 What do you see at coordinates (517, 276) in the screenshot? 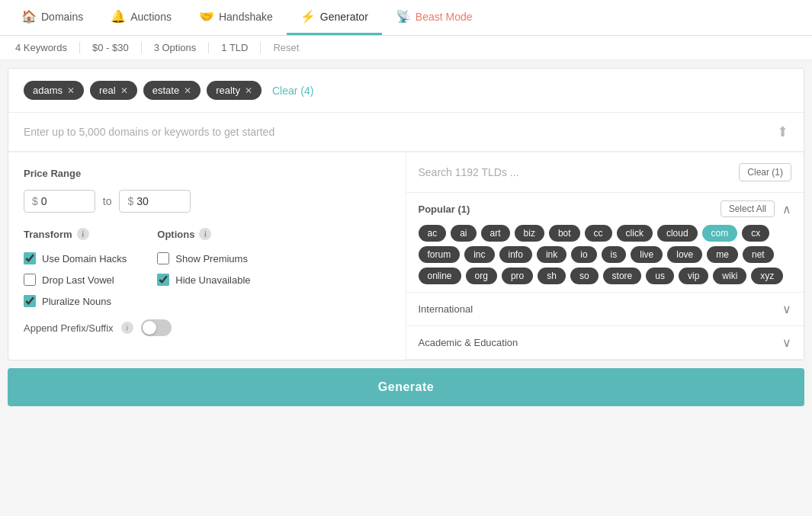
I see `tld-tag-pro: pro` at bounding box center [517, 276].